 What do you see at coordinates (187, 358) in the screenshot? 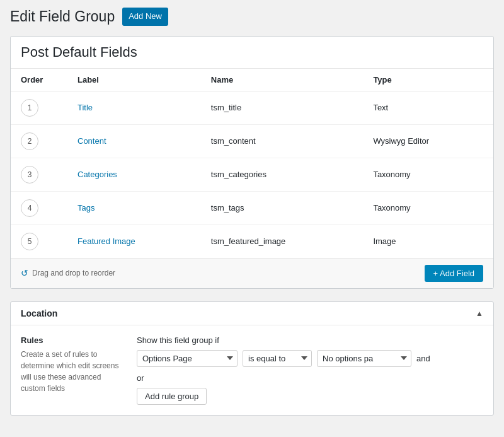
I see `condition-select: Options Page` at bounding box center [187, 358].